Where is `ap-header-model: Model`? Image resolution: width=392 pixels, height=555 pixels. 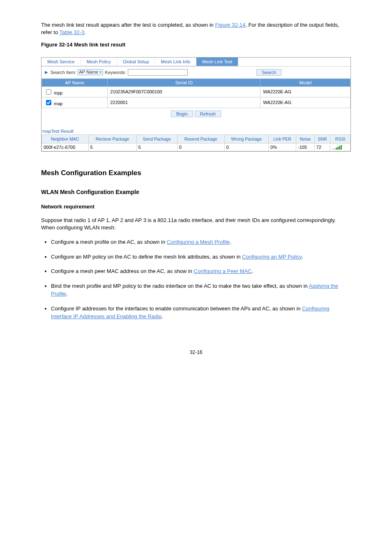
ap-header-model: Model is located at coordinates (306, 82).